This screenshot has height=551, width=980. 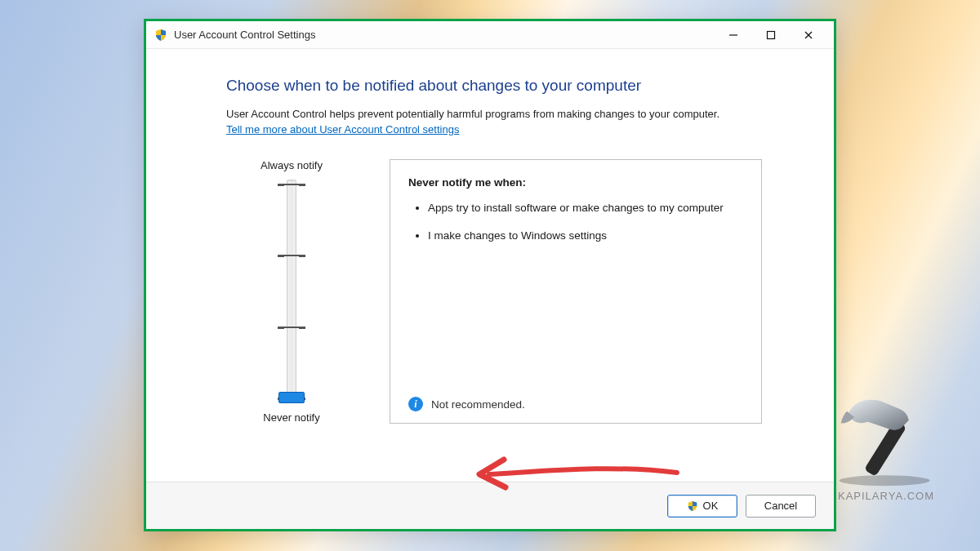 I want to click on title-bar: User Account Control Settings, so click(x=490, y=35).